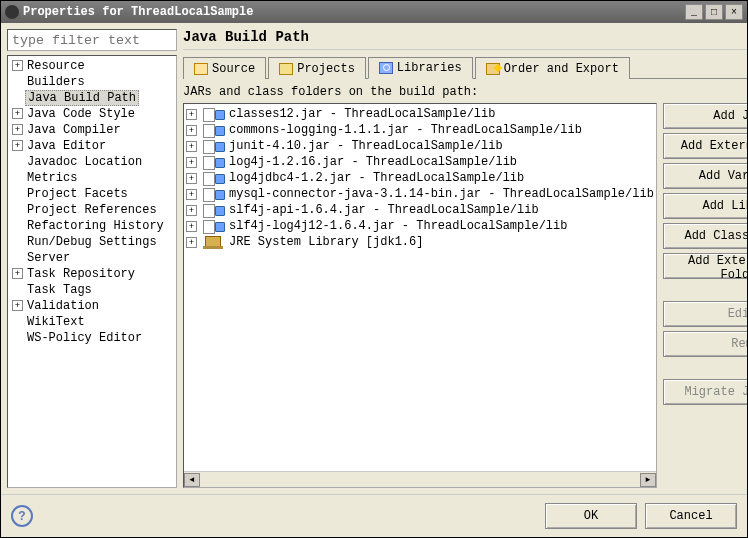 The width and height of the screenshot is (748, 538). I want to click on tree-item-label: WikiText, so click(56, 322).